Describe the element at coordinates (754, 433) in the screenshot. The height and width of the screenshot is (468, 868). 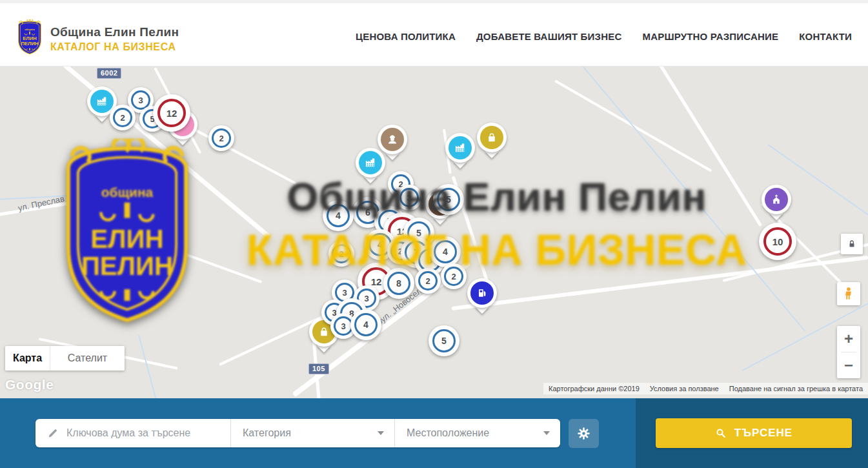
I see `search-button: ТЪРСЕНЕ` at that location.